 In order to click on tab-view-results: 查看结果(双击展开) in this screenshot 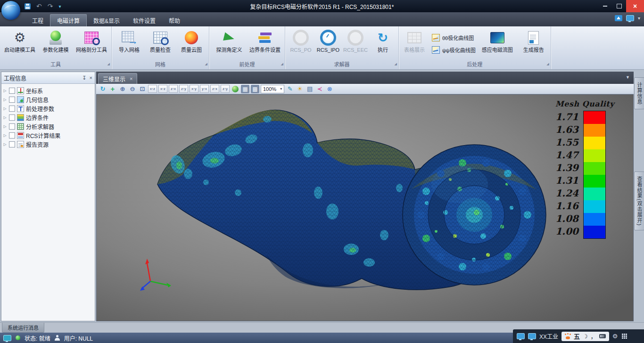, I will do `click(639, 201)`.